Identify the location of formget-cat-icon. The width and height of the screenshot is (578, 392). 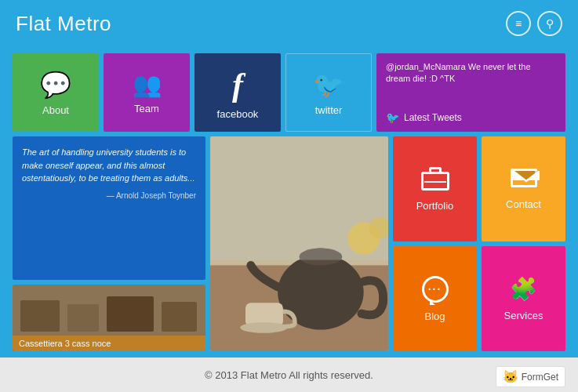
(511, 376).